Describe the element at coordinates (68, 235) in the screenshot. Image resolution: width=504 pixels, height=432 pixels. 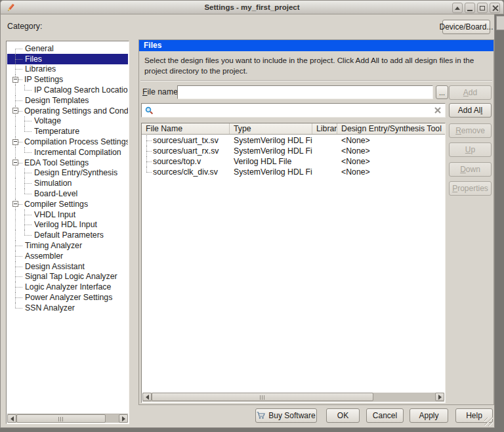
I see `sidebar-item-label: Default Parameters` at that location.